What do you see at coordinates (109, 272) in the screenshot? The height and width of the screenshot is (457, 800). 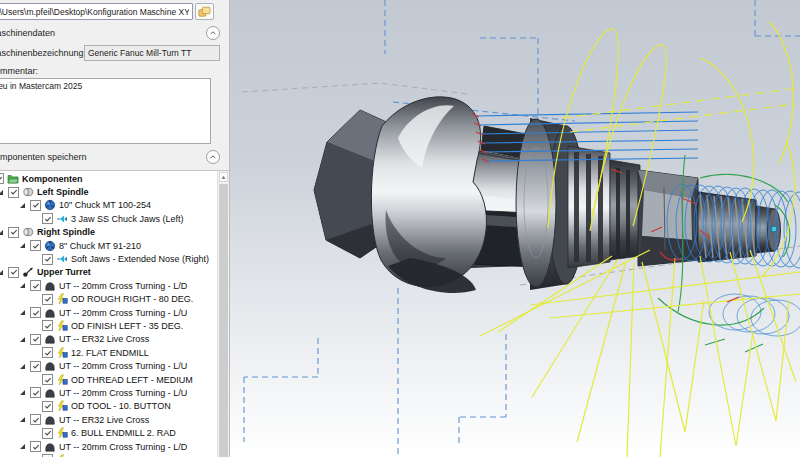 I see `tree-item-upper-turret: Upper Turret` at bounding box center [109, 272].